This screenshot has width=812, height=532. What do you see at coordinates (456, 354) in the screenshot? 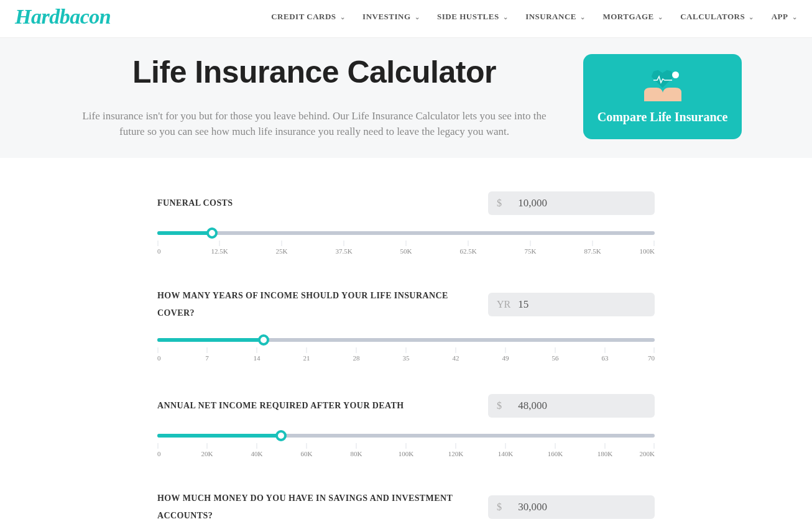
I see `tick: |42` at bounding box center [456, 354].